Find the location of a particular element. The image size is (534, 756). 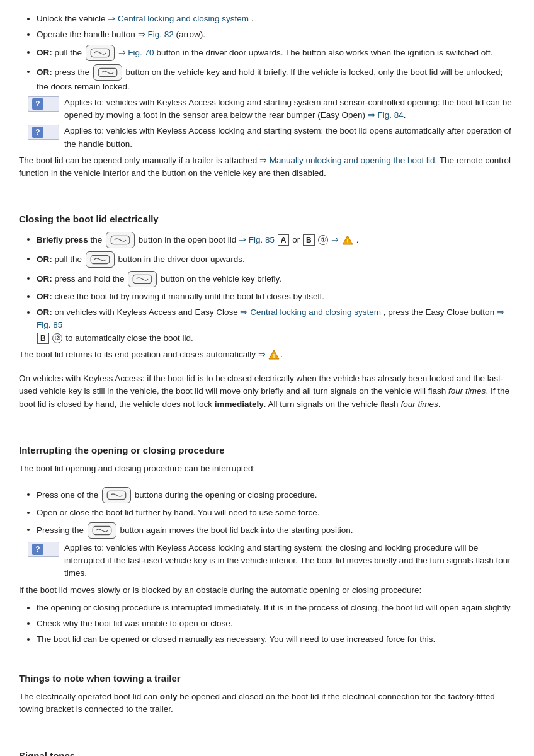

info-badge-i4: ? is located at coordinates (43, 549).